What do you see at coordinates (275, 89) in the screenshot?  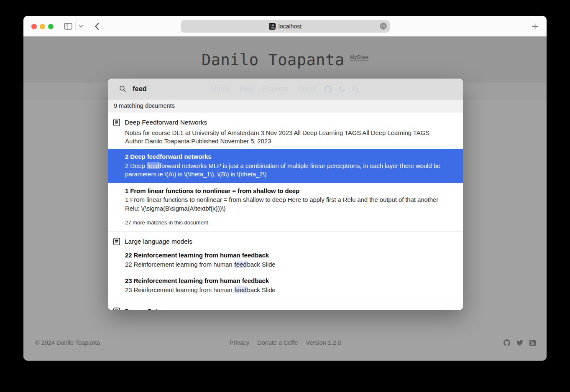 I see `nav-item-projects: Projects` at bounding box center [275, 89].